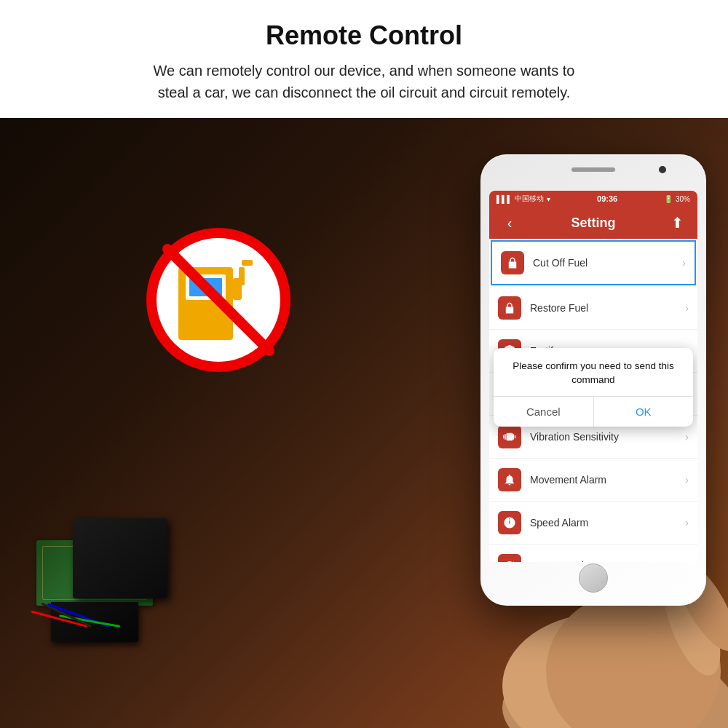 The width and height of the screenshot is (728, 728). I want to click on app-title: Setting, so click(593, 223).